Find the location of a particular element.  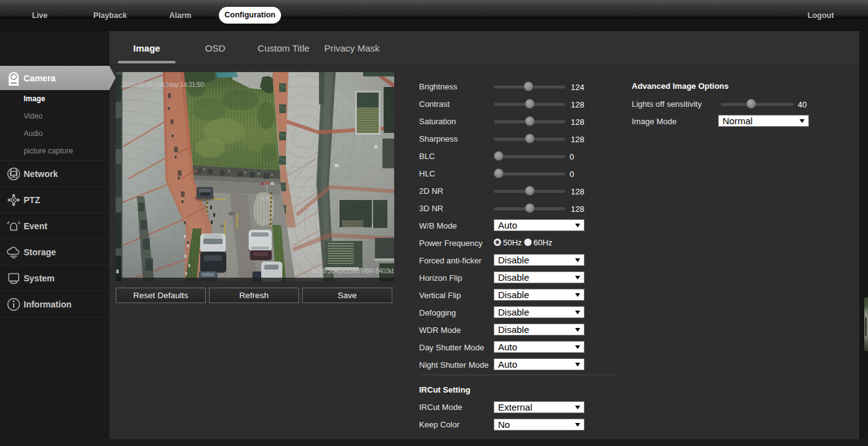

svg-text: H265 3840X2160 VBR 8403kbps is located at coordinates (353, 271).